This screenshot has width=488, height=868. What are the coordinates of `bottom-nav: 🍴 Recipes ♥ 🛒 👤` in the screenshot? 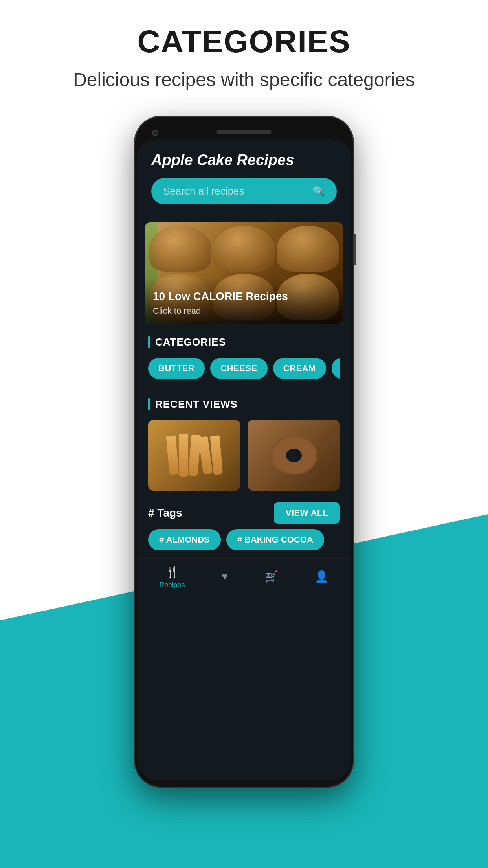 It's located at (244, 576).